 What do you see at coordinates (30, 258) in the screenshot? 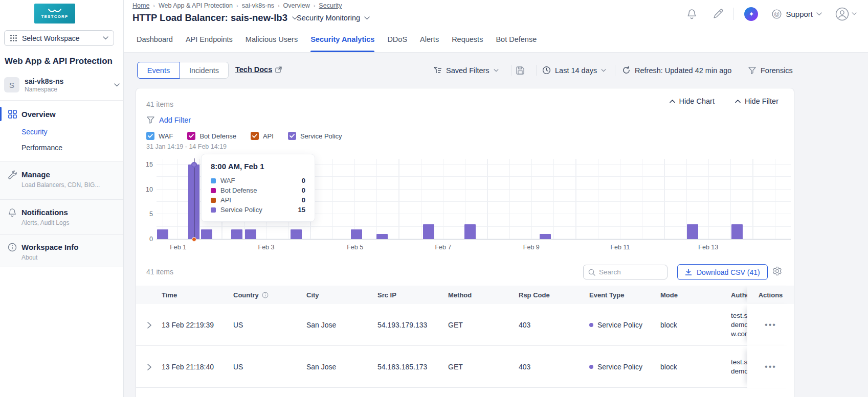
I see `sidebar-item-workspace-info-subtitle: About` at bounding box center [30, 258].